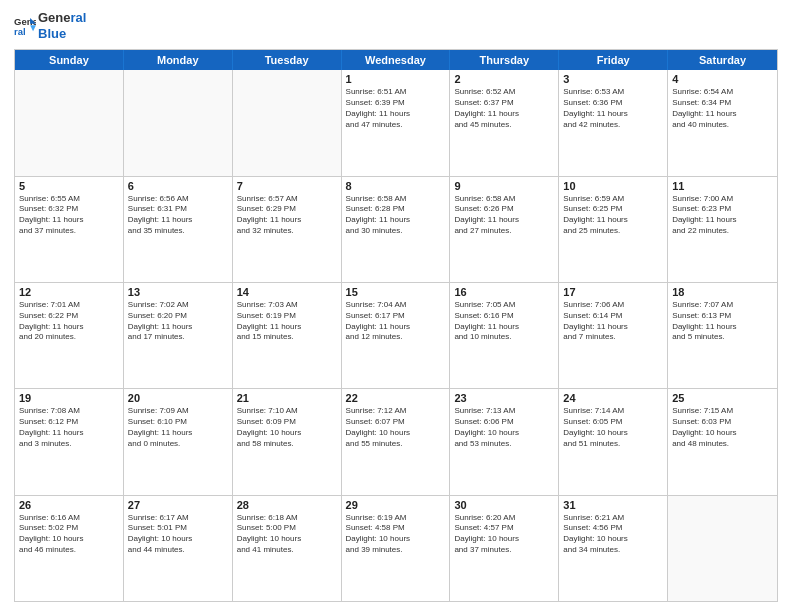 This screenshot has height=612, width=792. Describe the element at coordinates (396, 505) in the screenshot. I see `day-number: 29` at that location.